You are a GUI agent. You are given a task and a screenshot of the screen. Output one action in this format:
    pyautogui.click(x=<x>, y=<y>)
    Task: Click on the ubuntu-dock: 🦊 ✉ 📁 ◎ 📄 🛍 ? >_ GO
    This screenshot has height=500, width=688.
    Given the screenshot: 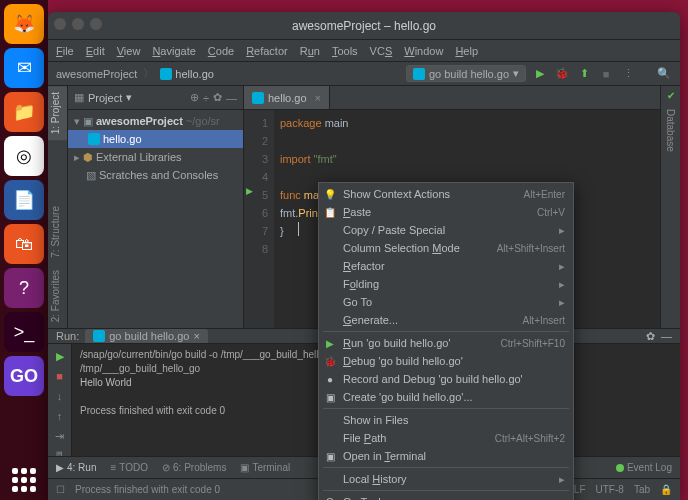 What is the action you would take?
    pyautogui.click(x=24, y=250)
    